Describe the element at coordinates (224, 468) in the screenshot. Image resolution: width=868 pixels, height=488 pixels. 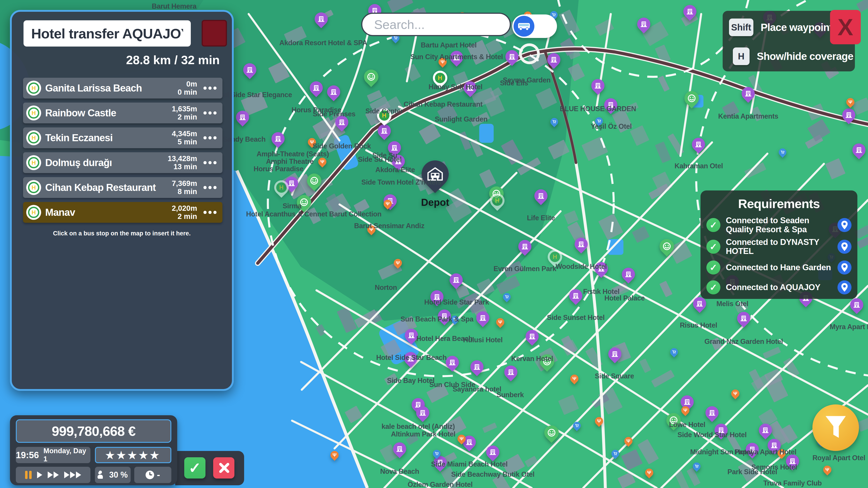
I see `cancel-button` at that location.